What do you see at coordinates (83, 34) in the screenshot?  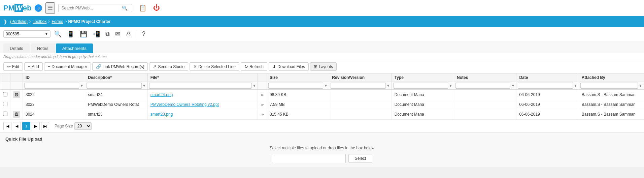 I see `save-btn: 💾` at bounding box center [83, 34].